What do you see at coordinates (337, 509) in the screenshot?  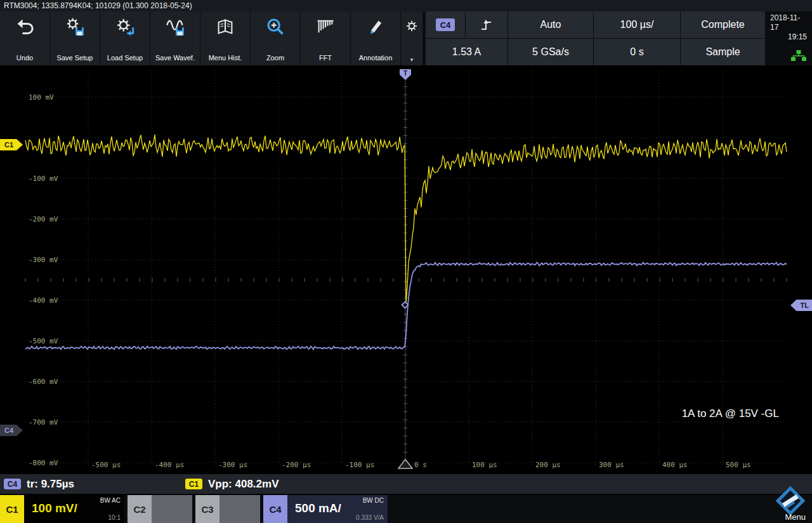 I see `c4-settings-tile: 500 mA/ BW DC 0.333 V/A` at bounding box center [337, 509].